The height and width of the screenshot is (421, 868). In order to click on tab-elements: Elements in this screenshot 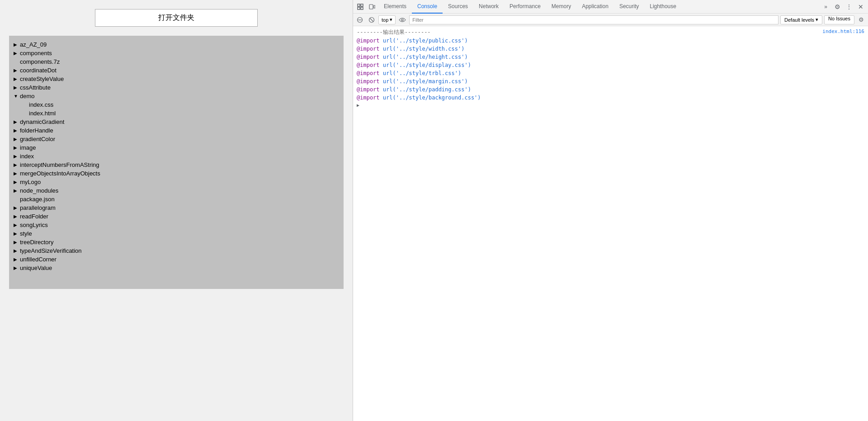, I will do `click(395, 7)`.